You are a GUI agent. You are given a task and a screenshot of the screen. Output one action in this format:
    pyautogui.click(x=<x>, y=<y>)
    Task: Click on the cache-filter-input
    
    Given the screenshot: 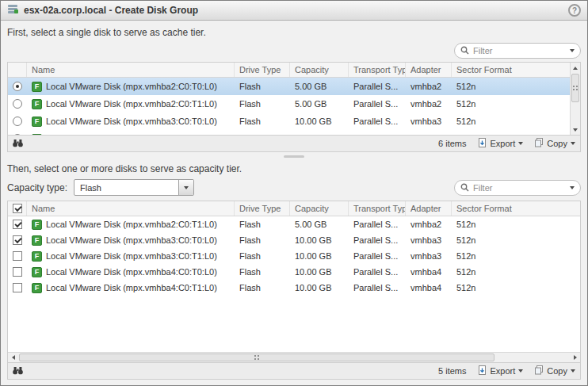 What is the action you would take?
    pyautogui.click(x=520, y=51)
    